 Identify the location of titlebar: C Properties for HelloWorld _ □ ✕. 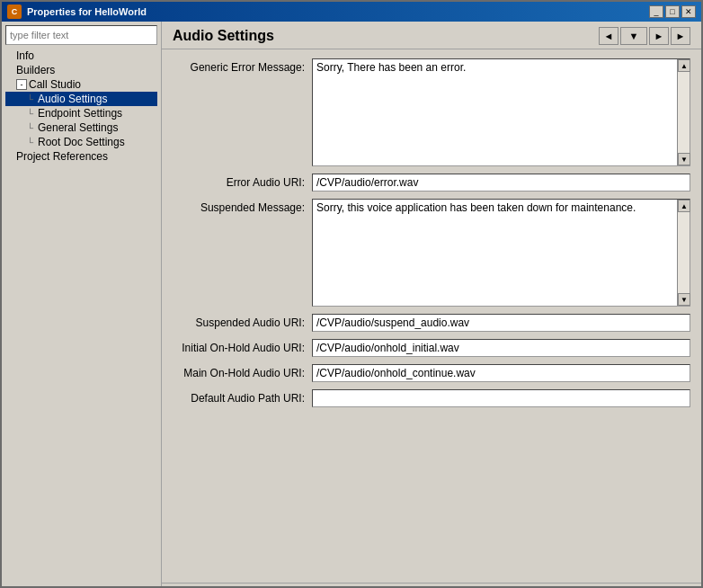
(352, 12).